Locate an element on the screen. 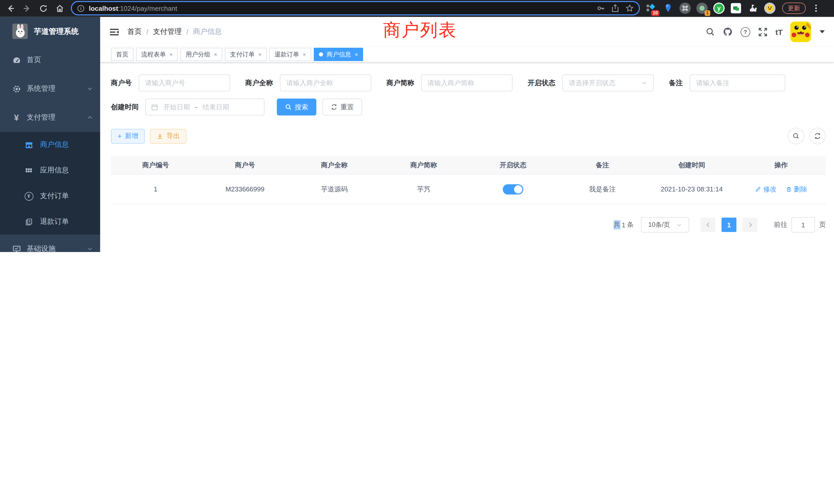 The image size is (834, 504). annotation-merchant-list: 商户列表 is located at coordinates (420, 30).